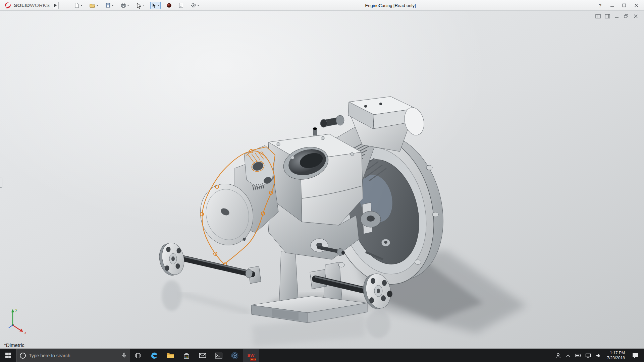  Describe the element at coordinates (607, 16) in the screenshot. I see `pane-right-button` at that location.